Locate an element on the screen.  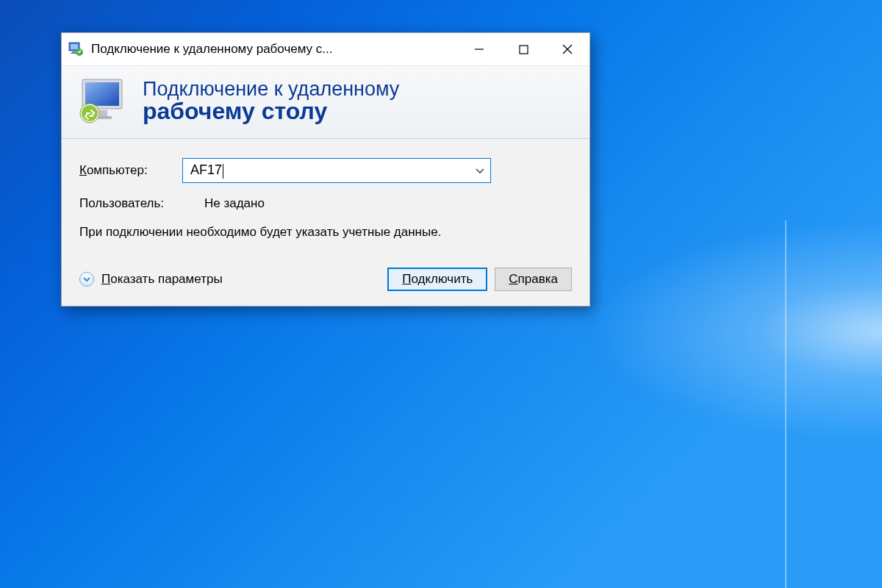
window-controls is located at coordinates (523, 49).